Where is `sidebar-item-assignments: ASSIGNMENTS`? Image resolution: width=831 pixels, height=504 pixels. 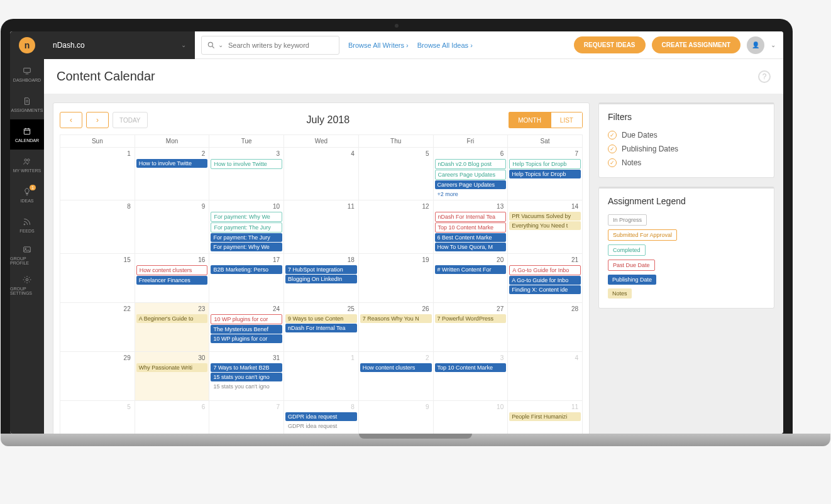
sidebar-item-assignments: ASSIGNMENTS is located at coordinates (27, 104).